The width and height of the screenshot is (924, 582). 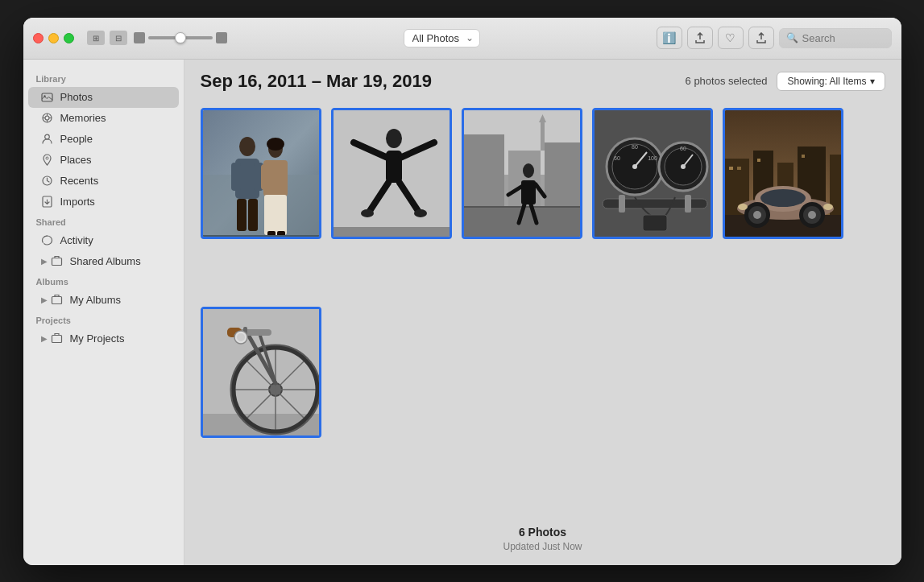 What do you see at coordinates (222, 38) in the screenshot?
I see `zoom-max-icon` at bounding box center [222, 38].